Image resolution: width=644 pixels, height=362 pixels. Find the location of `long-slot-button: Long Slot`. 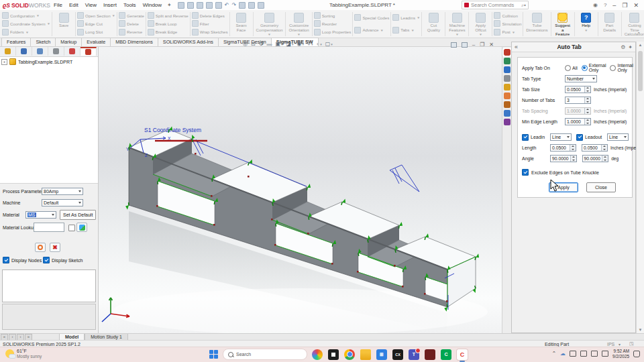

long-slot-button: Long Slot is located at coordinates (97, 32).